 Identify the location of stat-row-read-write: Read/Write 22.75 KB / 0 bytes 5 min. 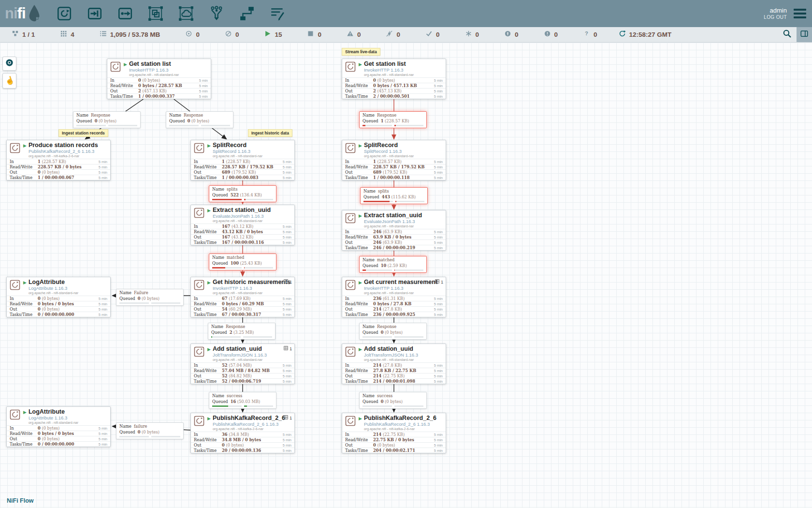
(394, 439).